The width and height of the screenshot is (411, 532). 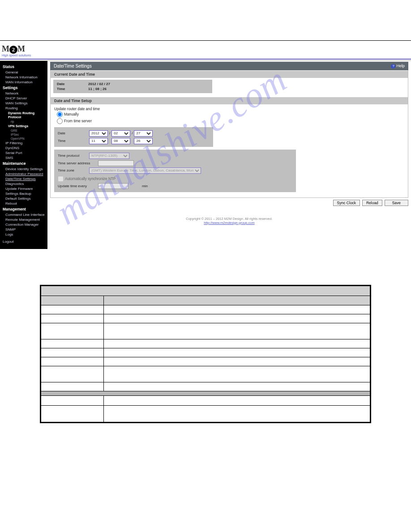 I want to click on autosync-label: Automatically synchronize NTP, so click(x=90, y=179).